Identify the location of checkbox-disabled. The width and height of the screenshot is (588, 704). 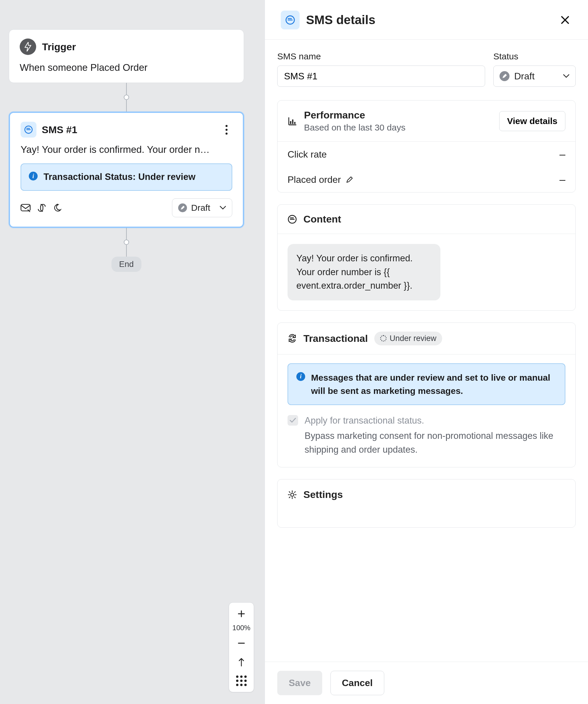
(293, 420).